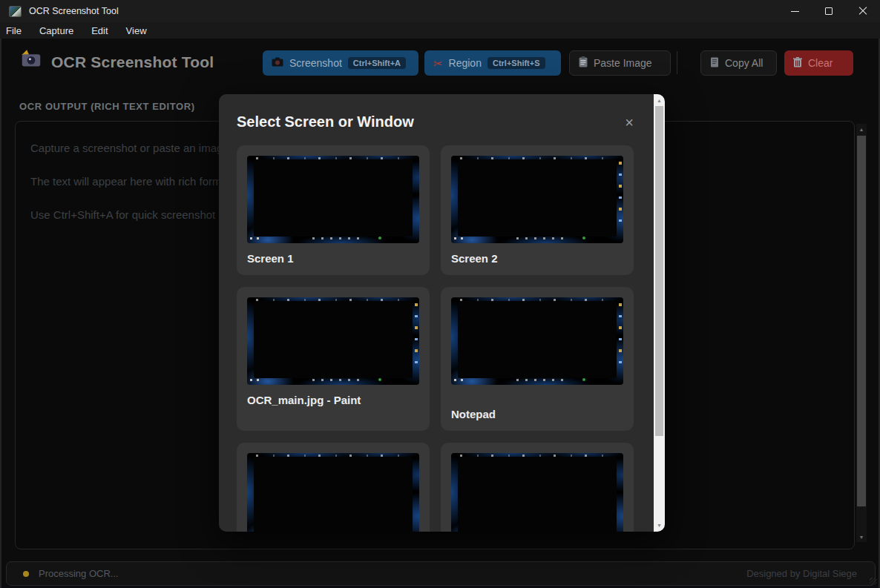 This screenshot has width=880, height=588. I want to click on screenshot-shortcut-badge: Ctrl+Shift+A, so click(377, 63).